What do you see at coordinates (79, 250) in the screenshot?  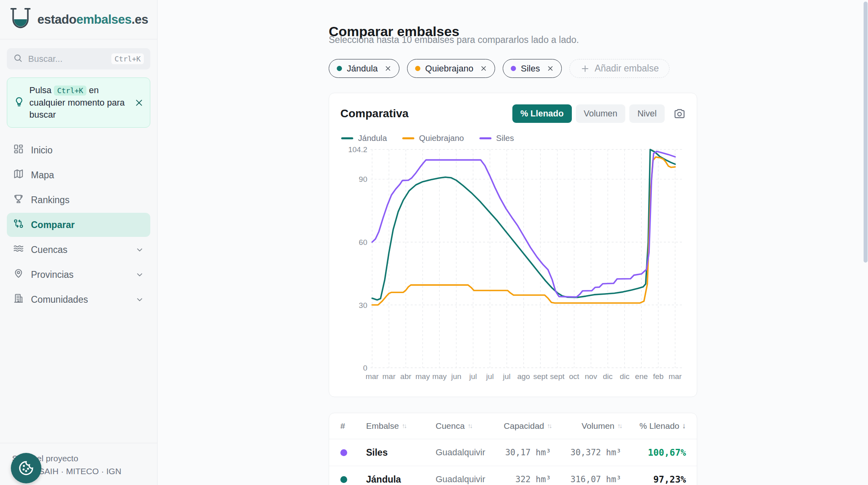 I see `sidebar-item-cuencas: Cuencas` at bounding box center [79, 250].